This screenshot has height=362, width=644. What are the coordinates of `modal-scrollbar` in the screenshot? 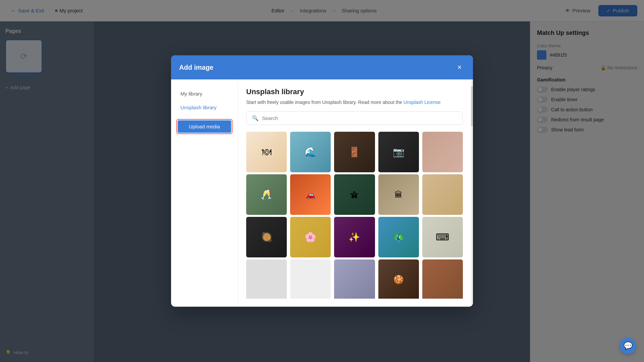 It's located at (472, 193).